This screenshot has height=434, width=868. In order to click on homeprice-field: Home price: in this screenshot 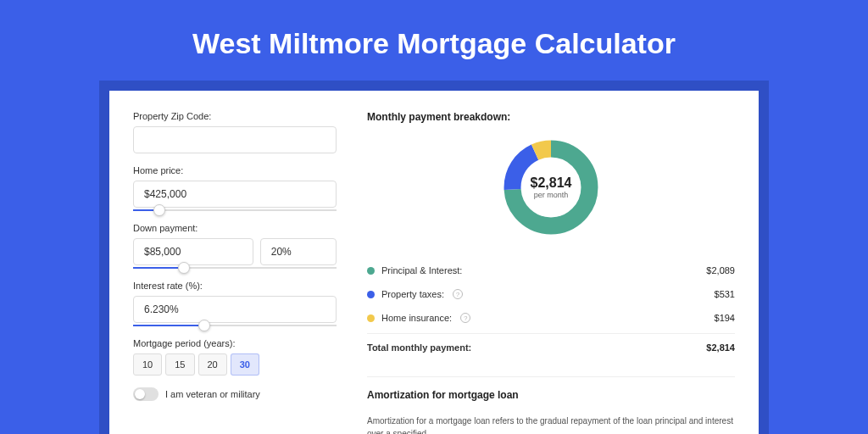, I will do `click(235, 188)`.